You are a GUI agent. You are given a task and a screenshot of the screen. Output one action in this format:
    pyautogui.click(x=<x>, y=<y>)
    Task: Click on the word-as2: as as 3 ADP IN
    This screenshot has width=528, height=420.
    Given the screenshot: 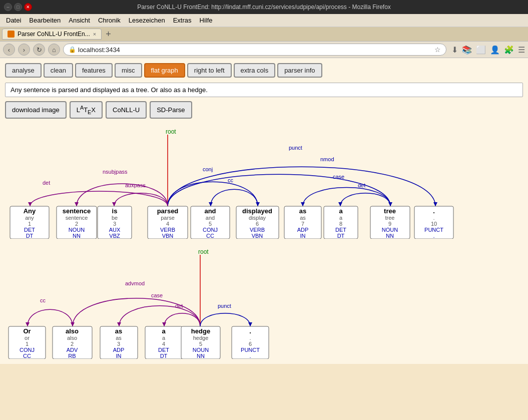 What is the action you would take?
    pyautogui.click(x=119, y=342)
    